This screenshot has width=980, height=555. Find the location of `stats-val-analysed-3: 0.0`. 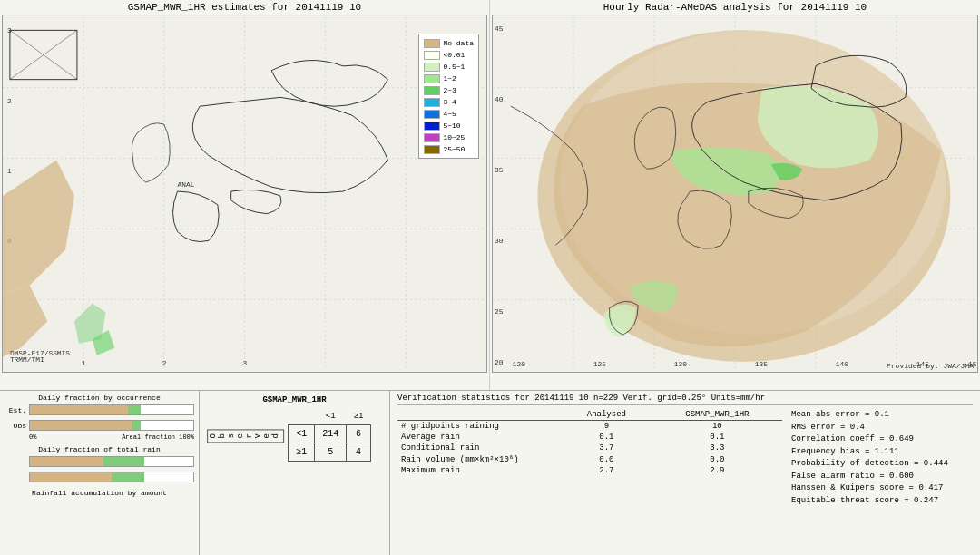

stats-val-analysed-3: 0.0 is located at coordinates (606, 459).